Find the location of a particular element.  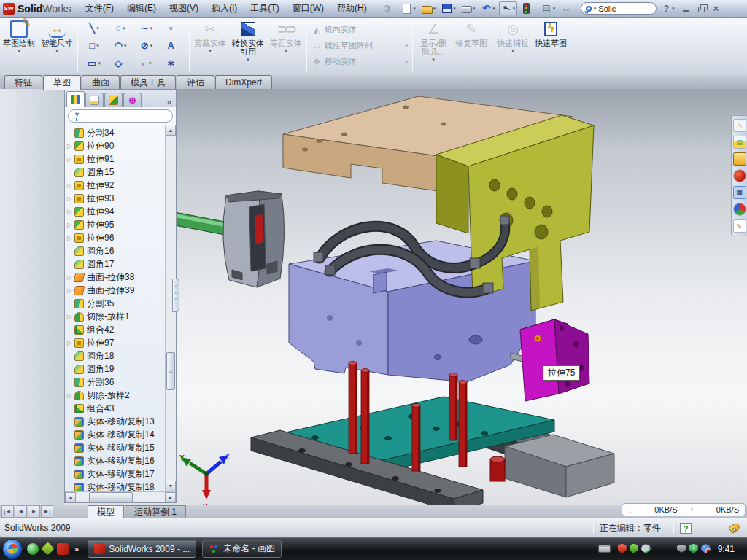

tab-featuremanager is located at coordinates (76, 99).